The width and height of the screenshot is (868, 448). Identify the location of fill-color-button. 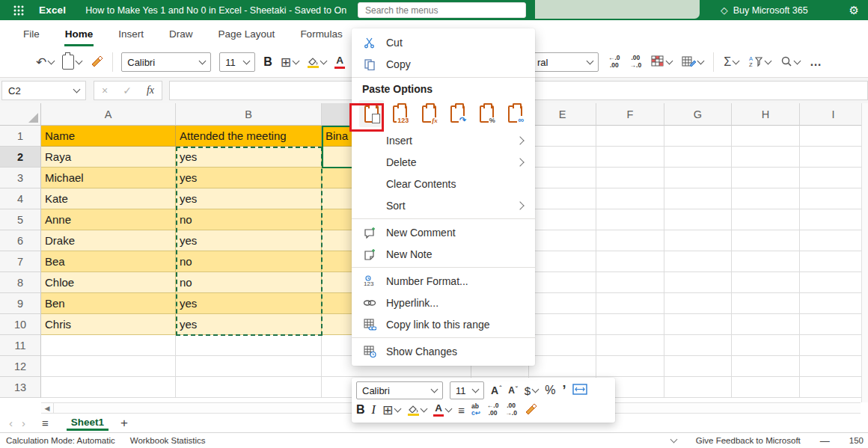
(317, 63).